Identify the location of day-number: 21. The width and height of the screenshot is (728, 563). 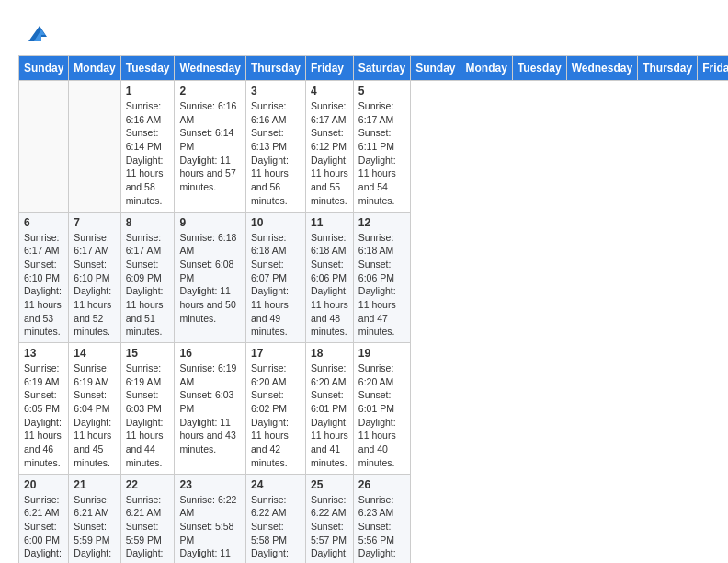
(94, 485).